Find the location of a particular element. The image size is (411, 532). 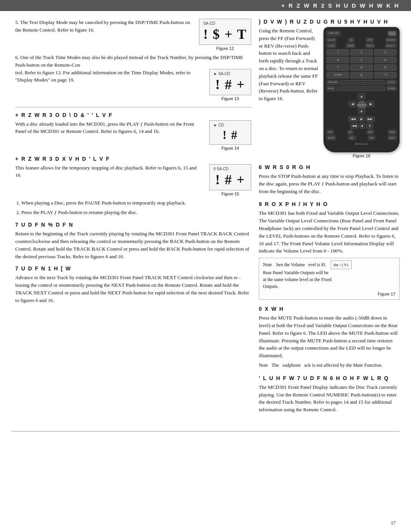

section-pause: + R Z W R 3 D X V H D ' L V F This featu… is located at coordinates (133, 186).